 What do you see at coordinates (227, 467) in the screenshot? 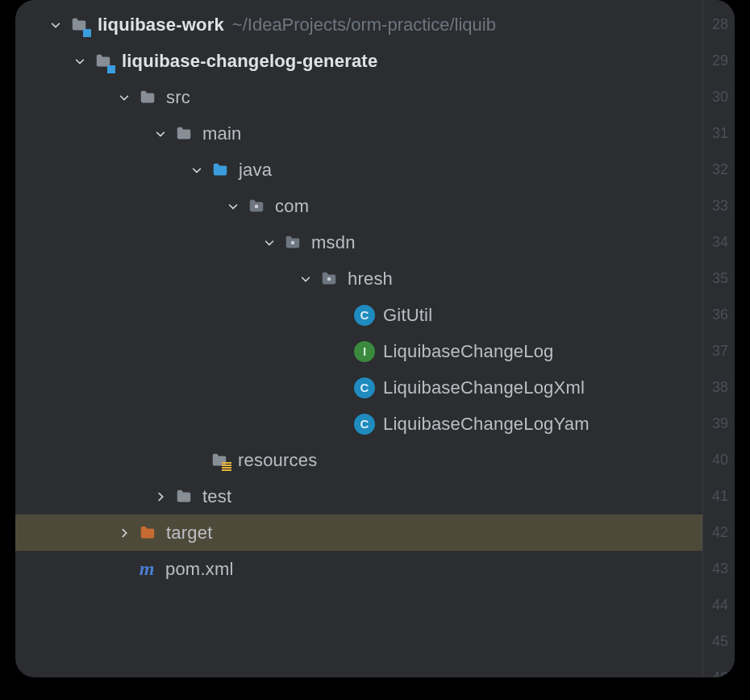
I see `resources-indicator` at bounding box center [227, 467].